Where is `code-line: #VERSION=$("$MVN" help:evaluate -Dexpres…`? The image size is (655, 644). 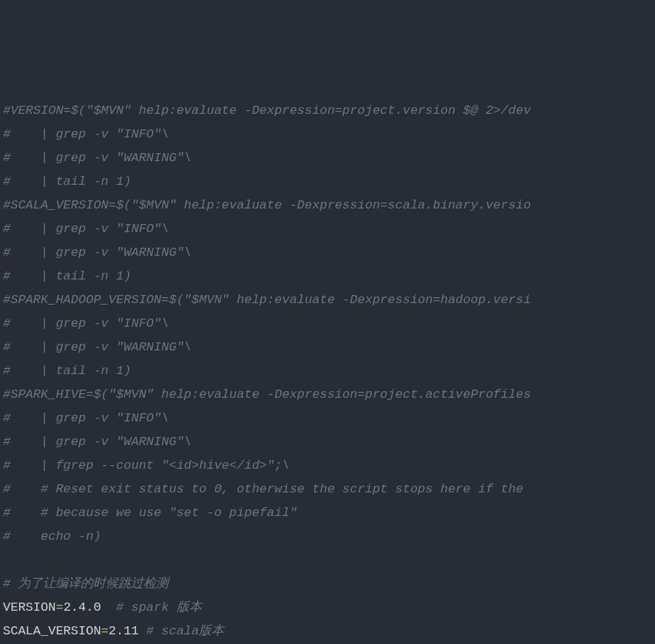
code-line: #VERSION=$("$MVN" help:evaluate -Dexpres… is located at coordinates (328, 111).